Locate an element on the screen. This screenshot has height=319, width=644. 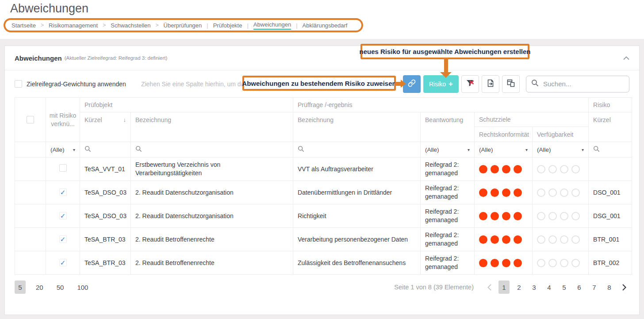
page-number-3: 3 is located at coordinates (534, 287).